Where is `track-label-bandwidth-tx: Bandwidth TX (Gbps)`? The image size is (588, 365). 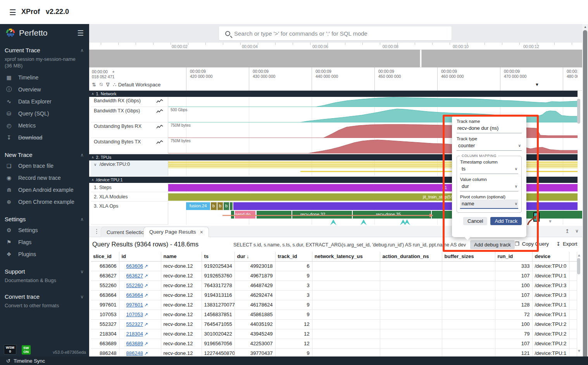
track-label-bandwidth-tx: Bandwidth TX (Gbps) is located at coordinates (129, 115).